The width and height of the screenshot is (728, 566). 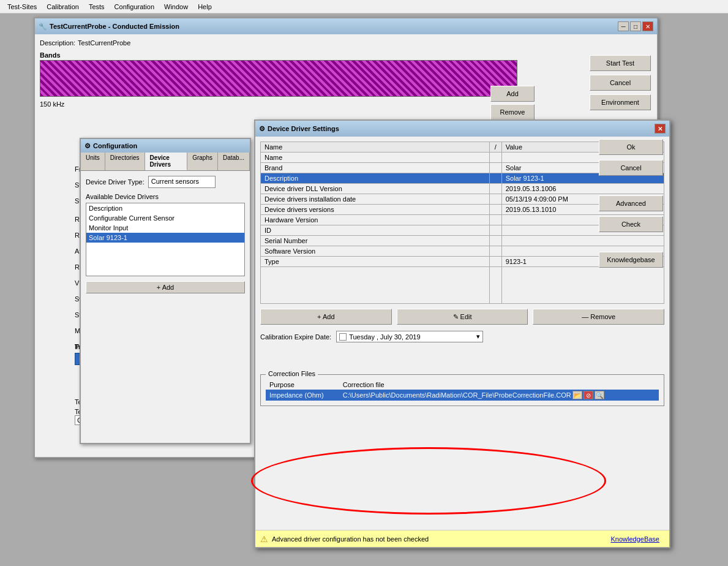 I want to click on calib-dropdown-icon: ▾, so click(x=478, y=337).